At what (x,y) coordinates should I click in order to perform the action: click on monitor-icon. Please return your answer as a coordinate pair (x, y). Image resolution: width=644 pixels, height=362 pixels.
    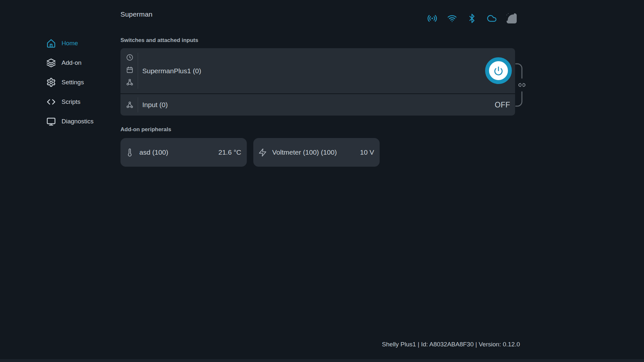
    Looking at the image, I should click on (51, 121).